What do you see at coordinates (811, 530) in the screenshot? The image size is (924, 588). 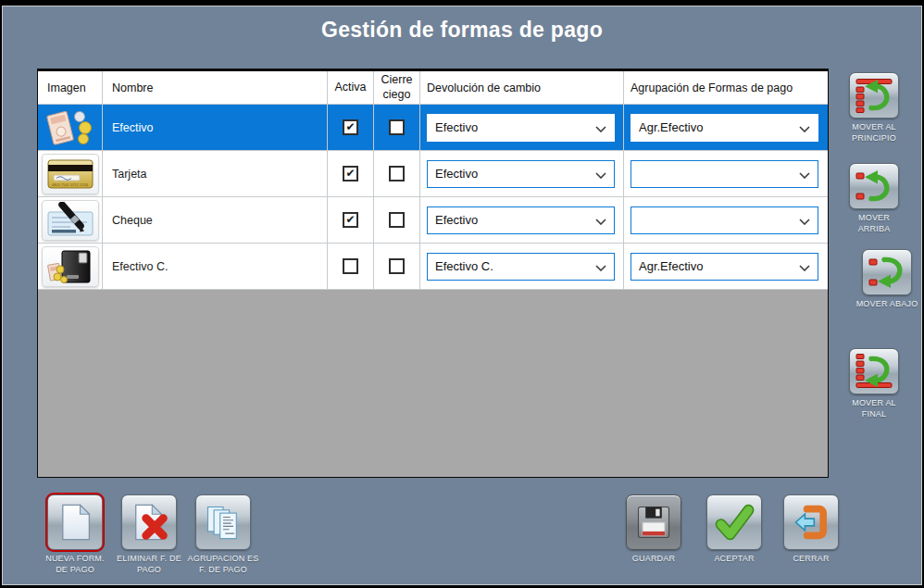 I see `close-button: CERRAR` at bounding box center [811, 530].